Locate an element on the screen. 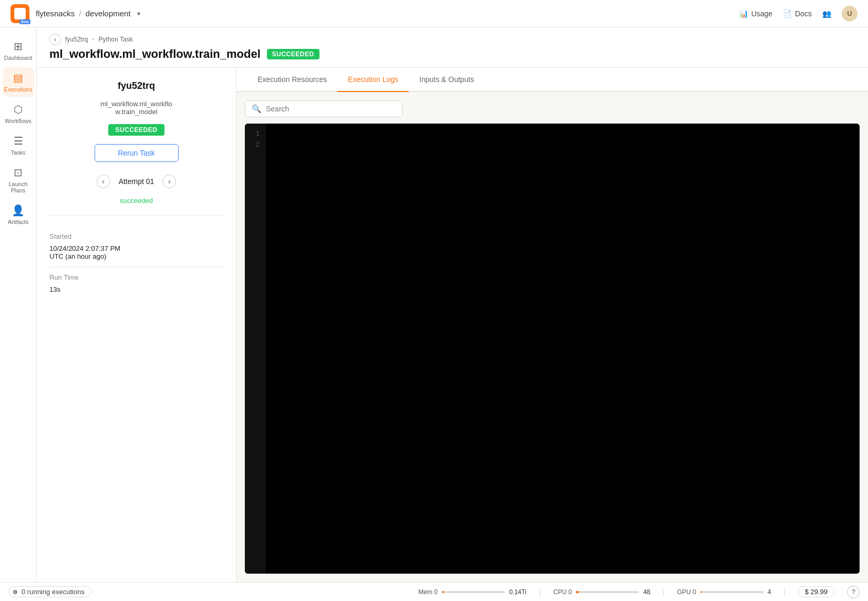 This screenshot has width=868, height=601. cpu-metric: CPU 0 48 is located at coordinates (602, 592).